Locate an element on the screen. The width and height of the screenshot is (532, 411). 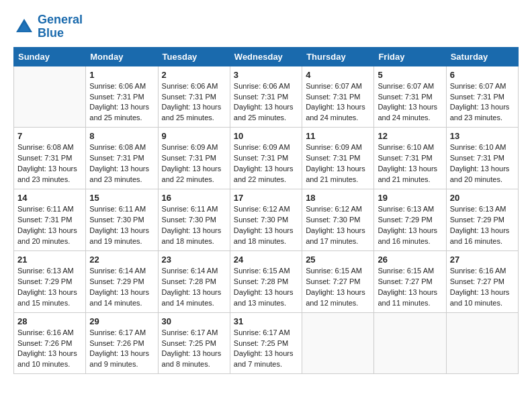
day-info: Sunrise: 6:15 AM Sunset: 7:28 PM Dayligh… is located at coordinates (266, 287).